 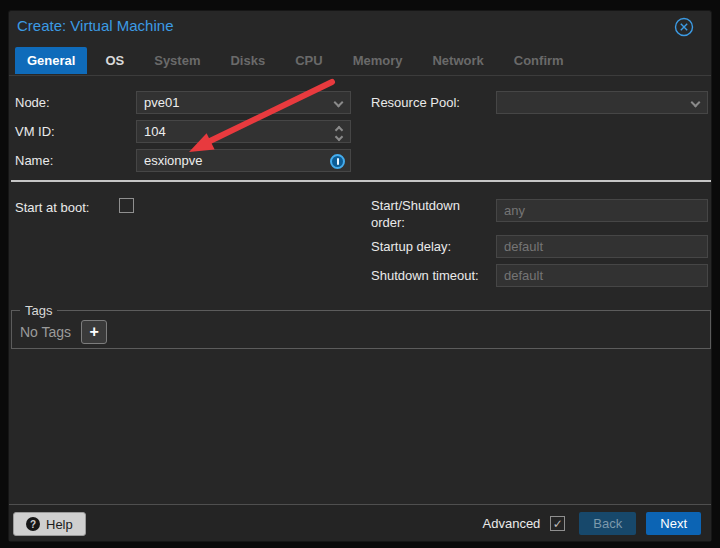 I want to click on node-input, so click(x=244, y=102).